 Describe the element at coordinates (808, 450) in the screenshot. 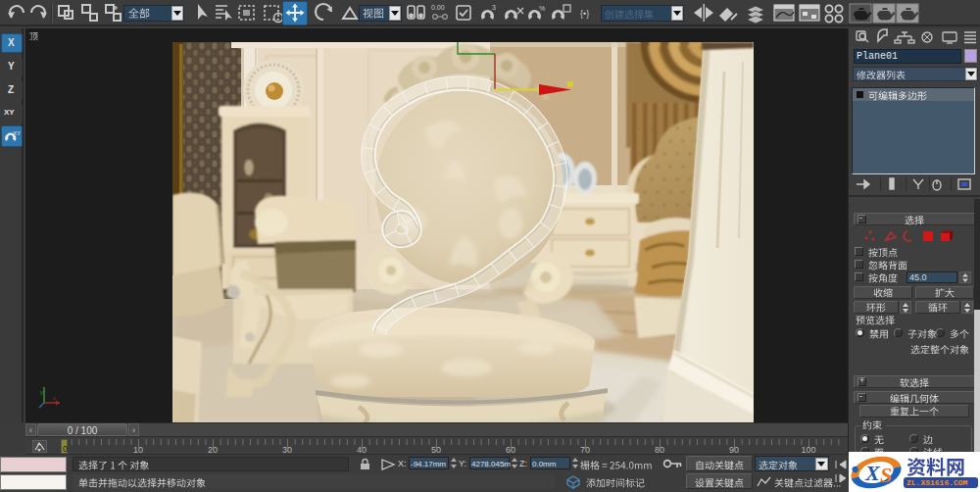

I see `svg-text: 100` at that location.